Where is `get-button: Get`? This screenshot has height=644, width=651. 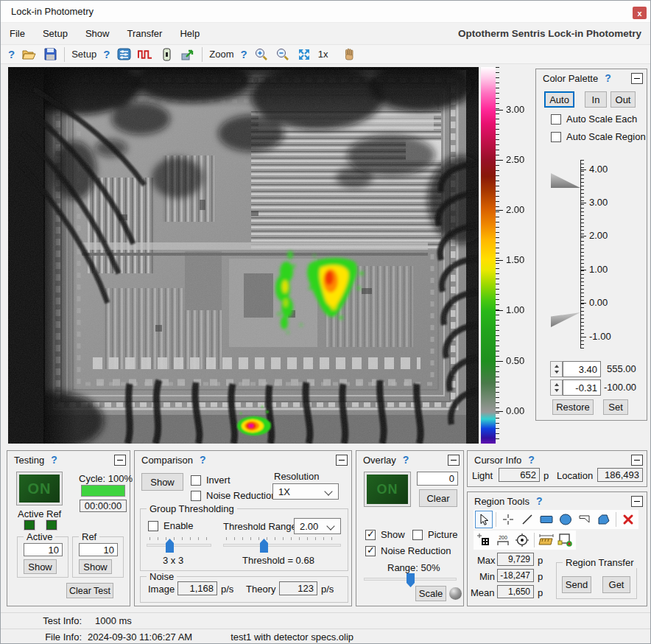 get-button: Get is located at coordinates (616, 585).